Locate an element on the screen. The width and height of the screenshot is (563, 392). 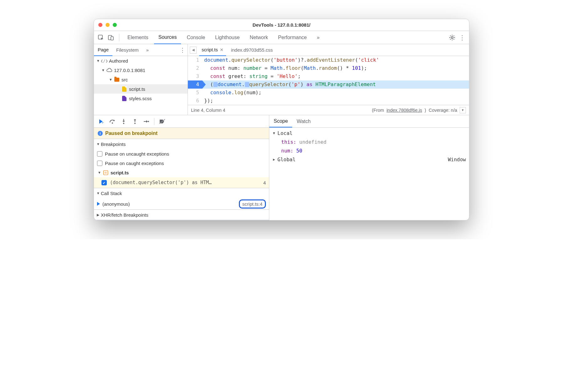
code-line: 4 (document.querySelector('p') as HTMLPa… is located at coordinates (328, 85).